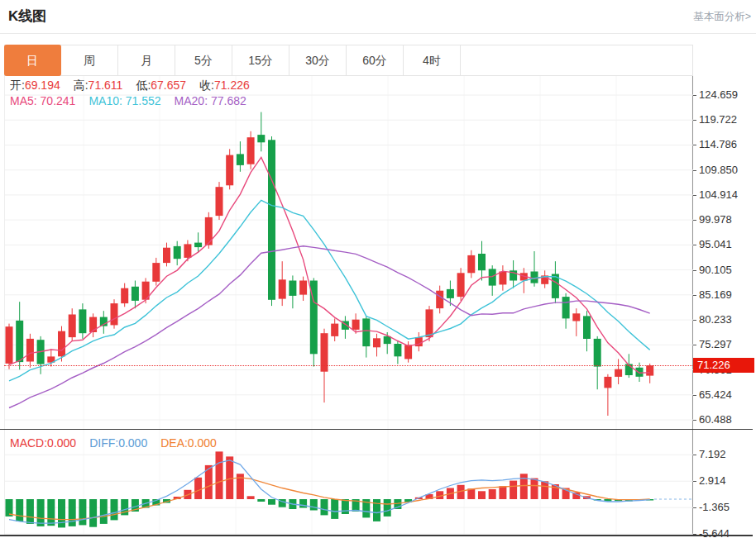  I want to click on price-axis-label: 119.722, so click(715, 119).